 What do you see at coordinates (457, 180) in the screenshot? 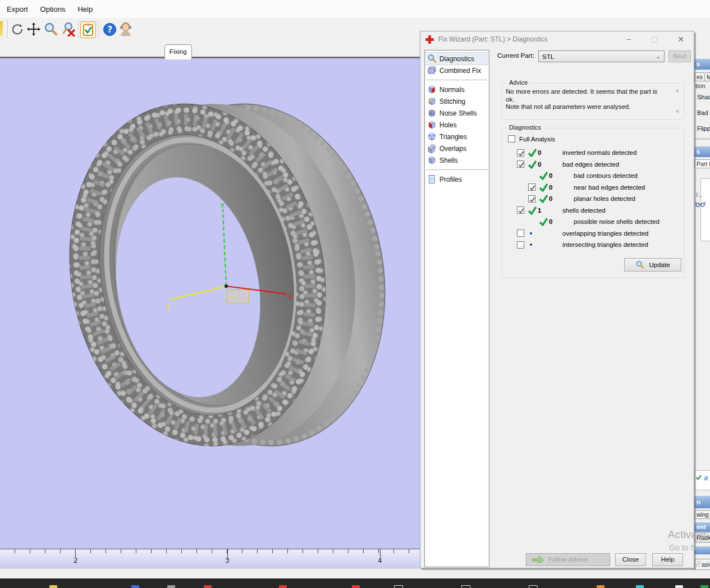
I see `sidebar-item-profiles: Profiles` at bounding box center [457, 180].